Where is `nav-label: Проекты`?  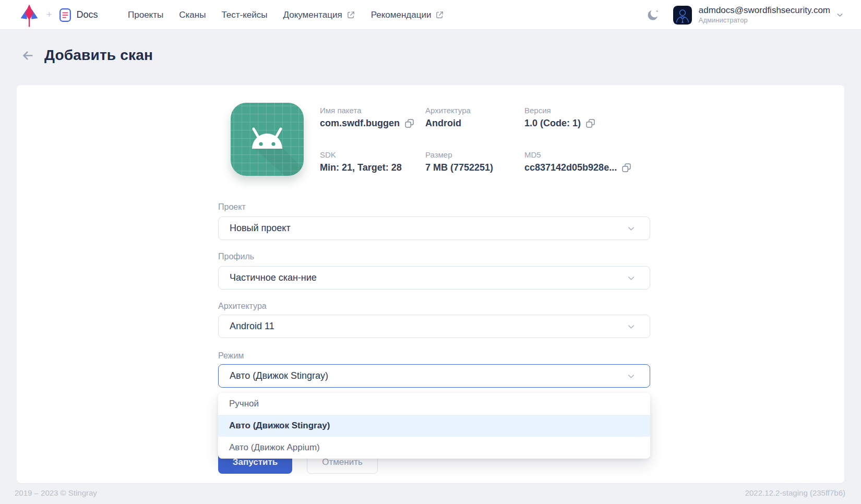
nav-label: Проекты is located at coordinates (146, 15).